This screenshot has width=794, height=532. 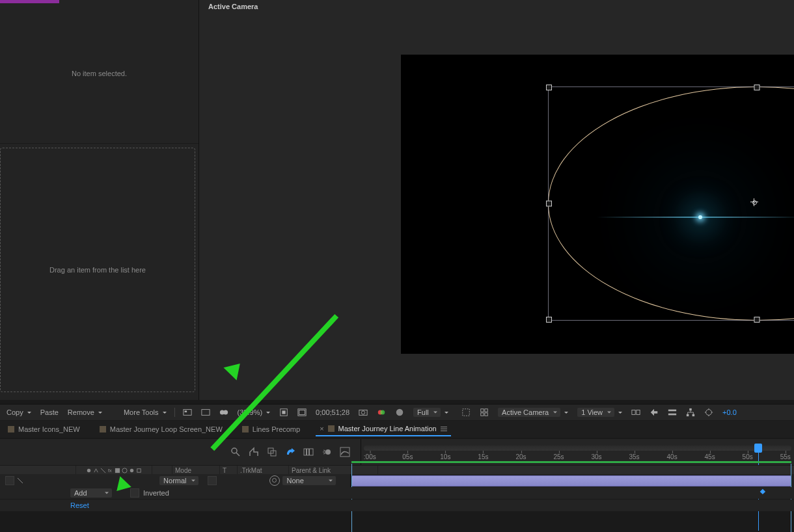 What do you see at coordinates (161, 429) in the screenshot?
I see `timeline-tab: Master Journey Loop Screen_NEW` at bounding box center [161, 429].